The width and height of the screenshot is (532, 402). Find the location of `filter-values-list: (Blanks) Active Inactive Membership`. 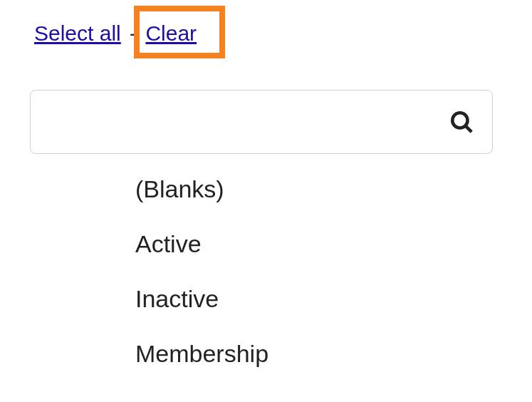

filter-values-list: (Blanks) Active Inactive Membership is located at coordinates (202, 285).